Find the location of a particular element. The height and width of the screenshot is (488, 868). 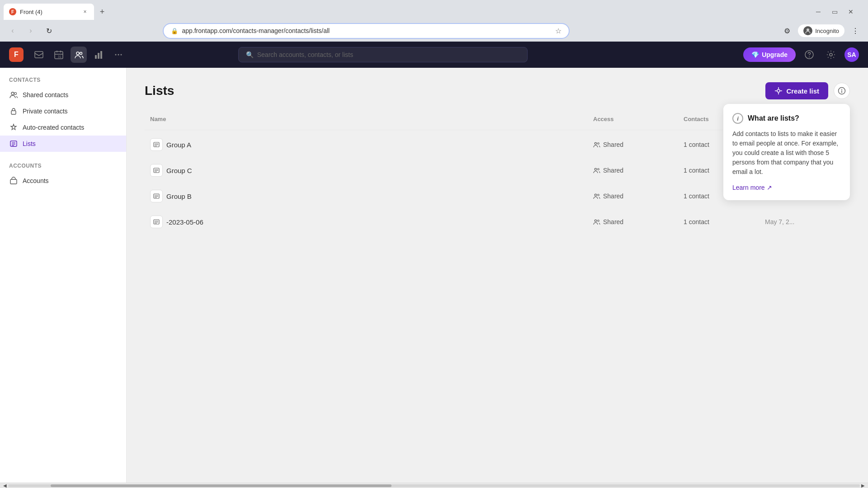

accounts-section-label: Accounts is located at coordinates (63, 168).